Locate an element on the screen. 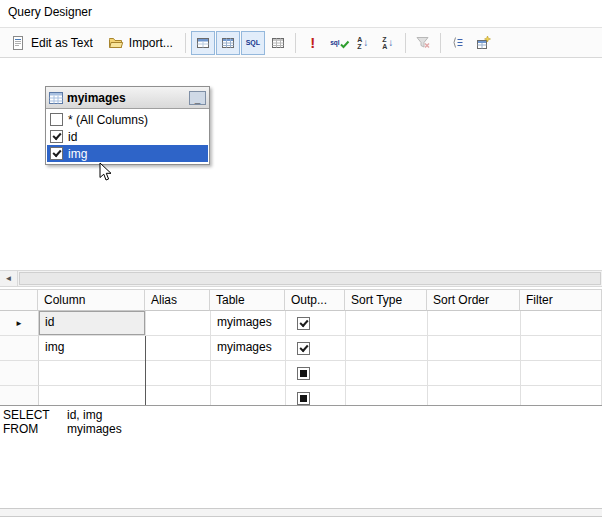  add-table-icon is located at coordinates (483, 43).